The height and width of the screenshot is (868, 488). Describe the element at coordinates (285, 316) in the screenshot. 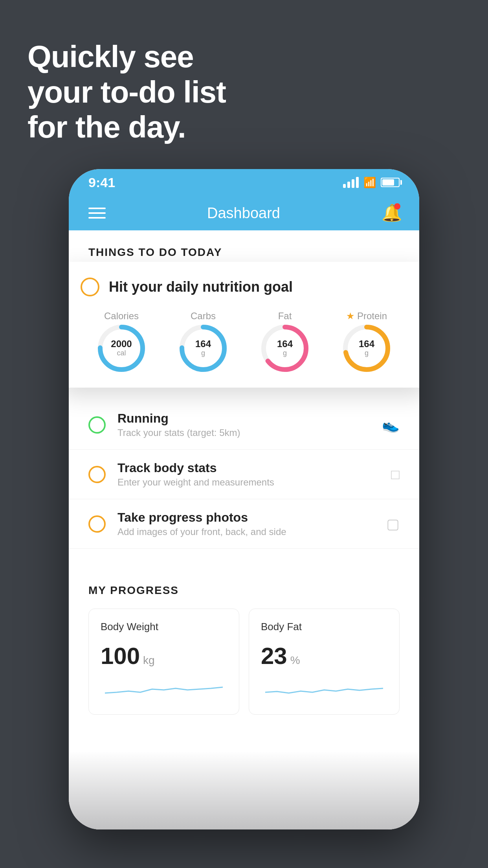

I see `fat-label: Fat` at that location.